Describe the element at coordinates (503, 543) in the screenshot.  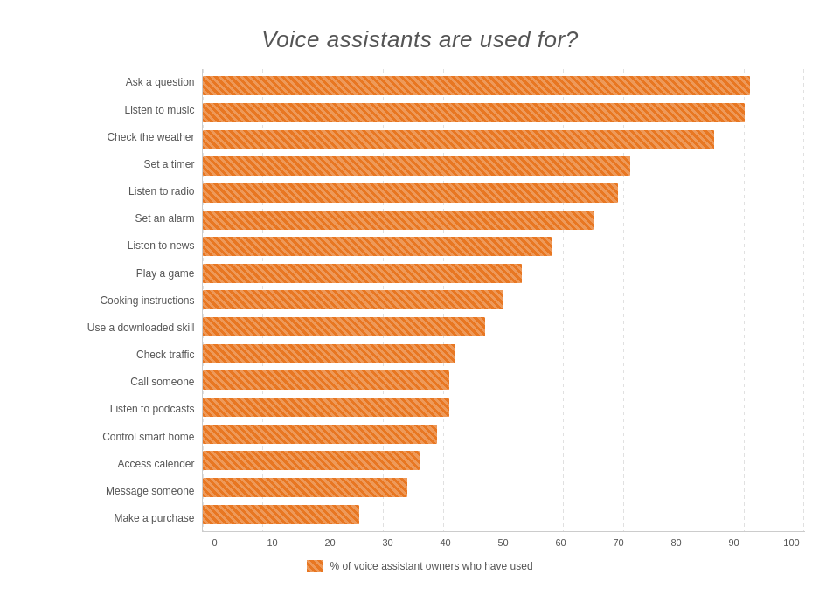
I see `x-axis-label: 50` at that location.